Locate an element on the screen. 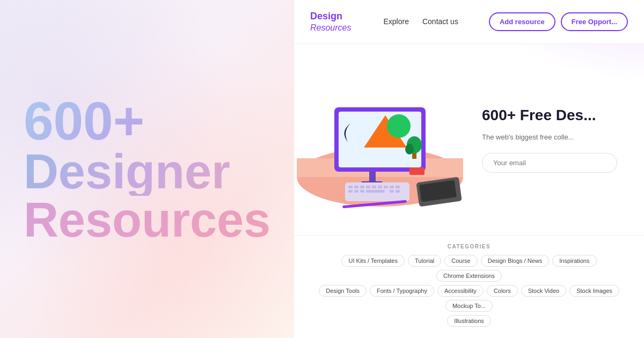 Image resolution: width=644 pixels, height=338 pixels. logo-resources: Resources is located at coordinates (331, 28).